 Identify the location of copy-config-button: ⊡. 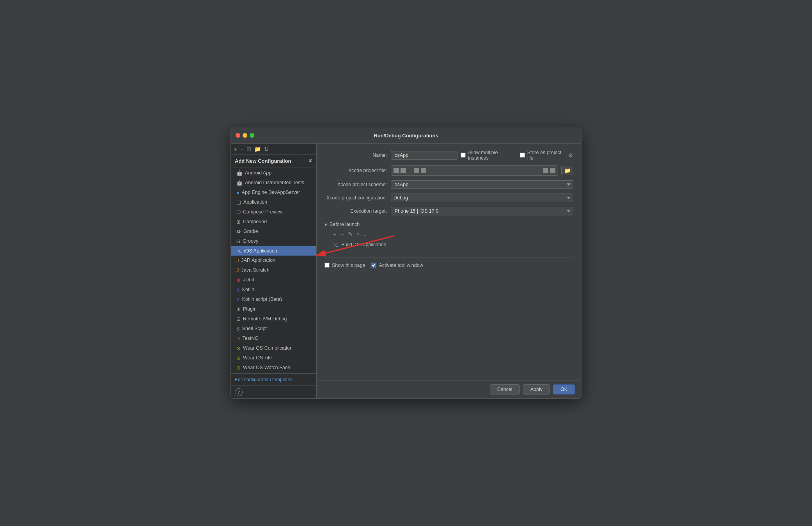
(249, 149).